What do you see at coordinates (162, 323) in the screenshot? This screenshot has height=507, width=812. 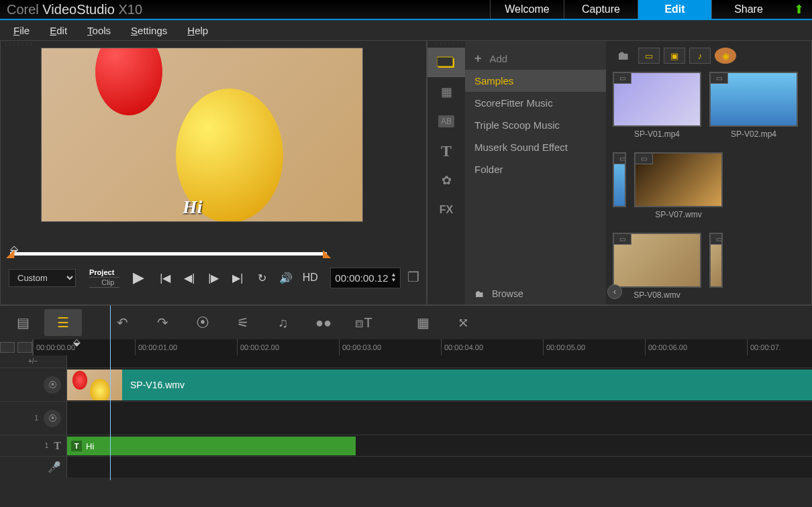 I see `redo-button: ↷` at bounding box center [162, 323].